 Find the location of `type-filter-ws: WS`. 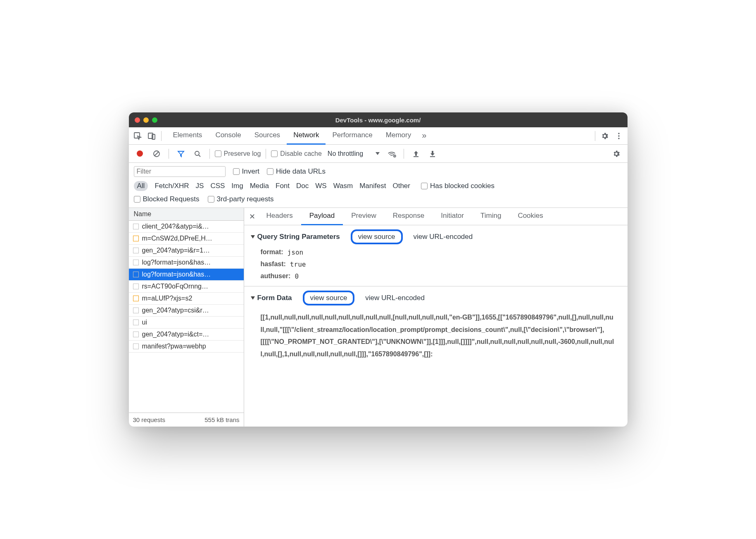

type-filter-ws: WS is located at coordinates (321, 186).